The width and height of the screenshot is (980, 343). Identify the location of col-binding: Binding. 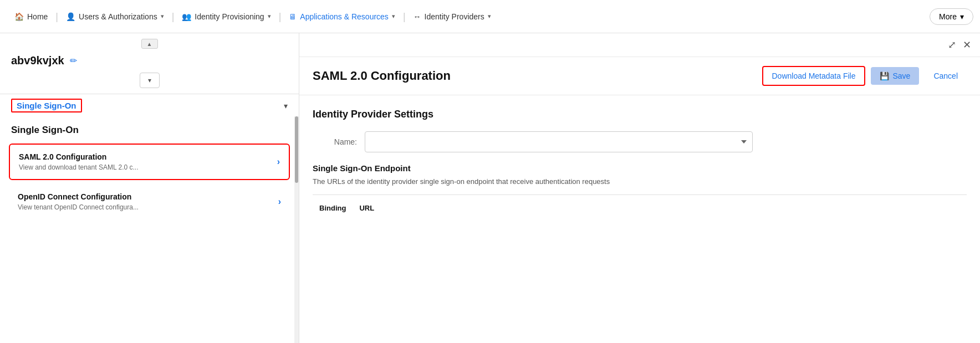
(333, 208).